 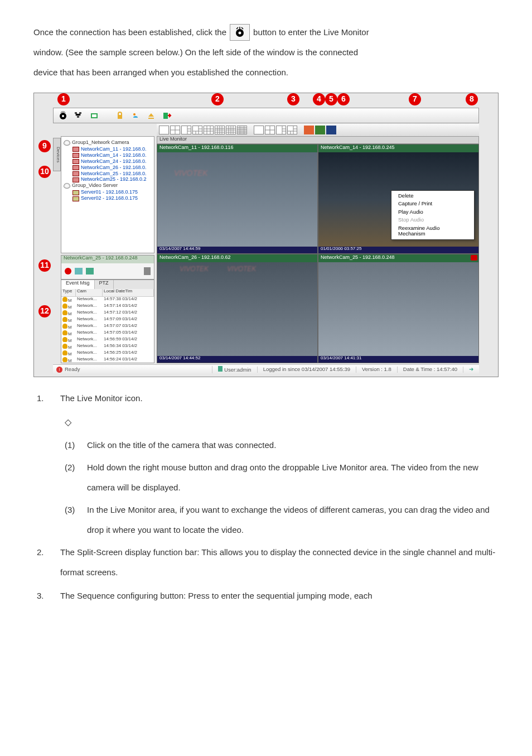 I want to click on callout-6: 6, so click(x=344, y=99).